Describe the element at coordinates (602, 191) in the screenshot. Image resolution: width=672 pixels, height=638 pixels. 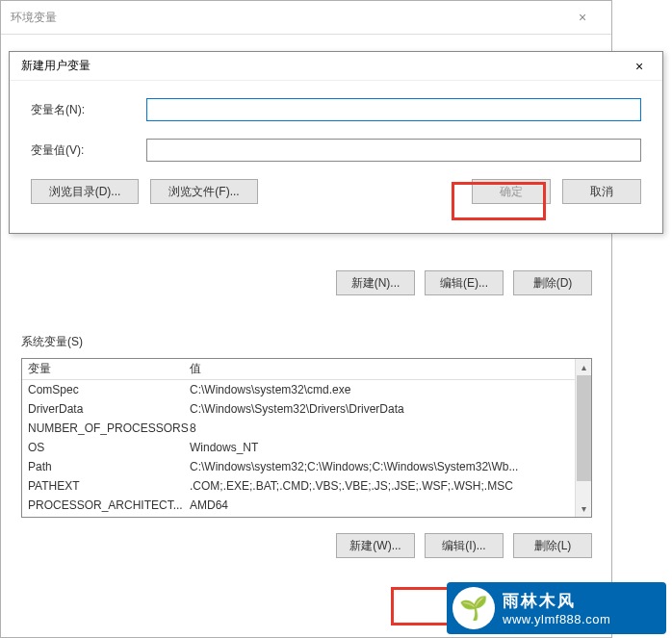
I see `cancel-button: 取消` at that location.